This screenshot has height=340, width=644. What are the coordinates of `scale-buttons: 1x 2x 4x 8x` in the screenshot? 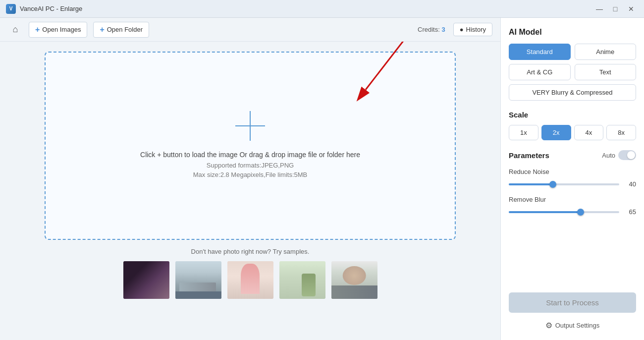 It's located at (573, 133).